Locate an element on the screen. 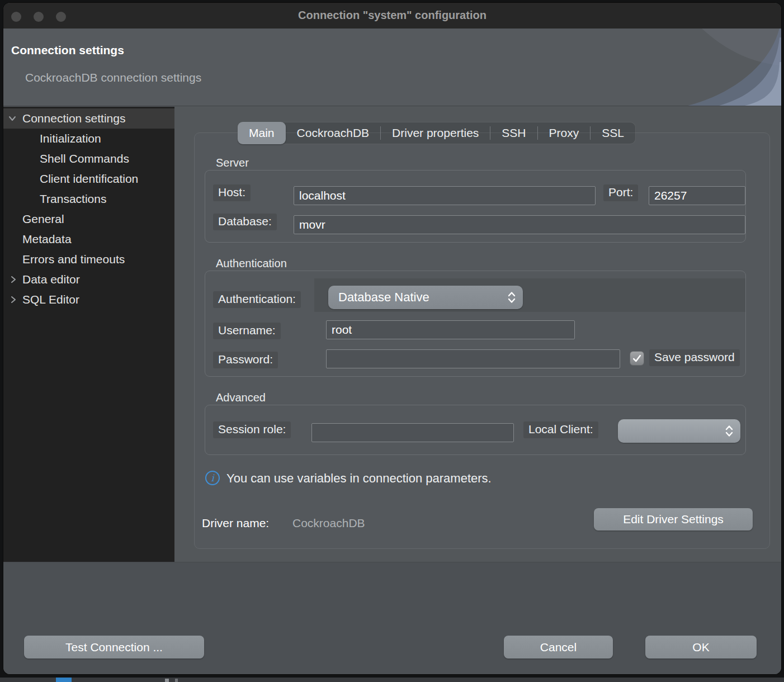 Image resolution: width=784 pixels, height=682 pixels. chevron-down-icon is located at coordinates (12, 119).